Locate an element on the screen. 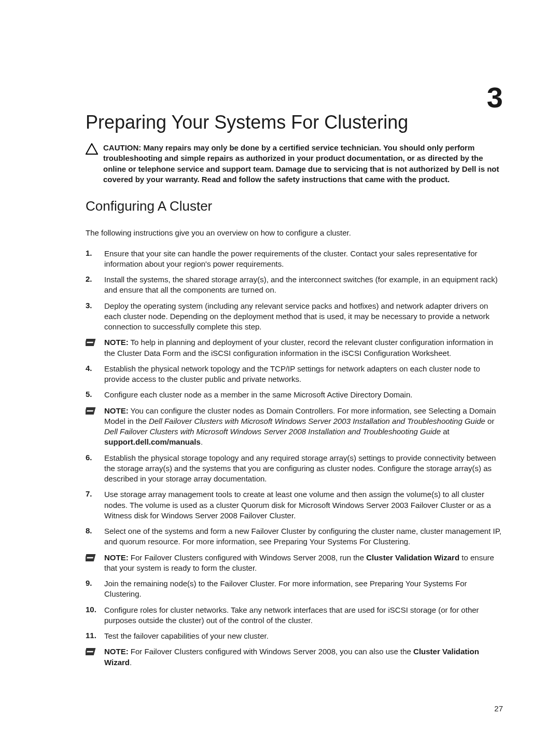  chapter-title: Preparing Your Systems For Clustering is located at coordinates (295, 122).